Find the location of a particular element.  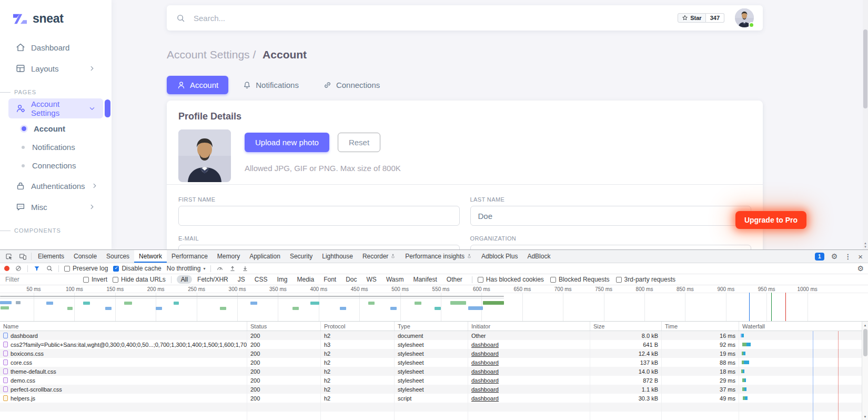

devtools-menu-kebab-icon: ⋮ is located at coordinates (848, 257).